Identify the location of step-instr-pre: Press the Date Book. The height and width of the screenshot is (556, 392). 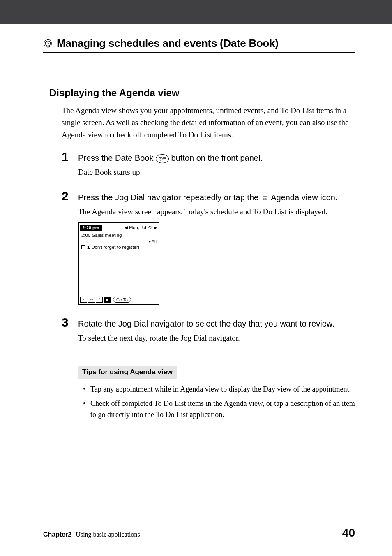
(117, 158).